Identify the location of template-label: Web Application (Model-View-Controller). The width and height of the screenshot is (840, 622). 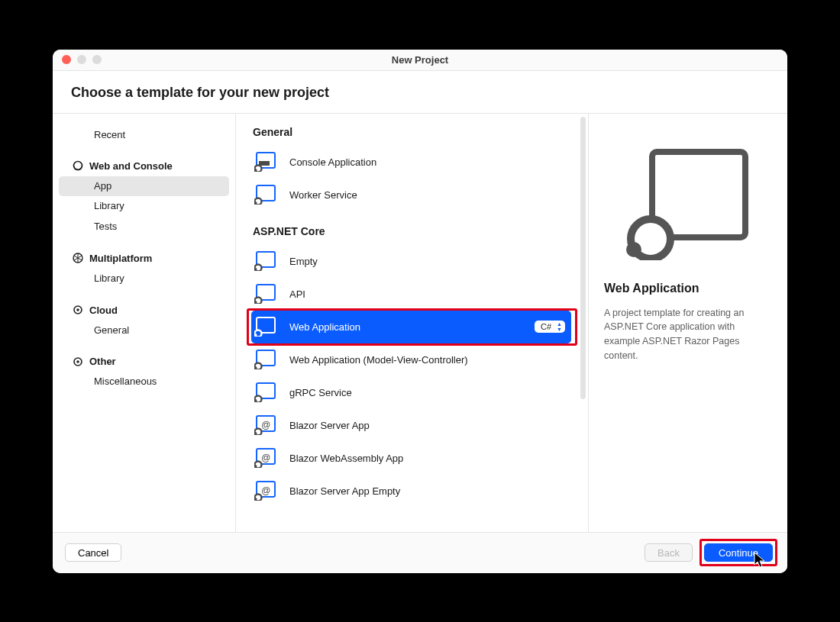
(379, 360).